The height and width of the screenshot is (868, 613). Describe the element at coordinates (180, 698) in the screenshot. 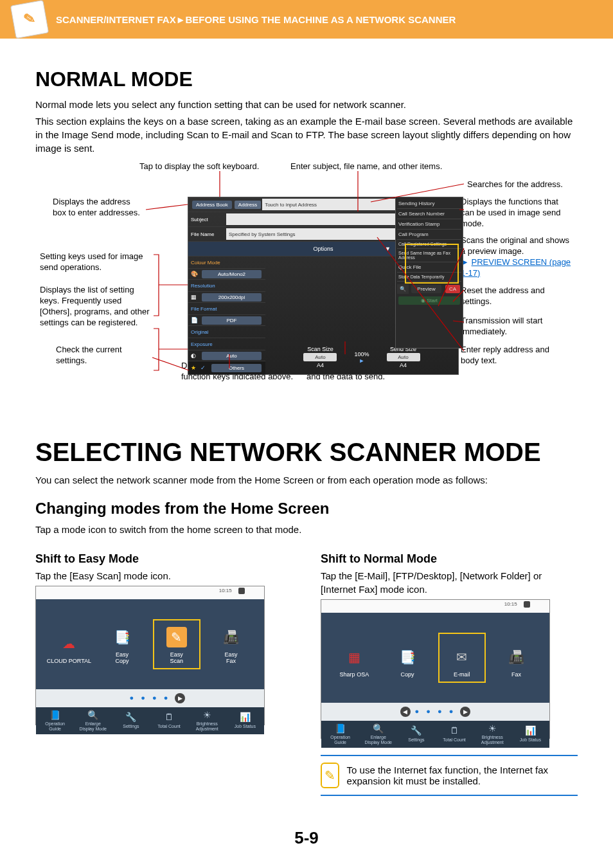

I see `page-next-icon: ▶` at that location.